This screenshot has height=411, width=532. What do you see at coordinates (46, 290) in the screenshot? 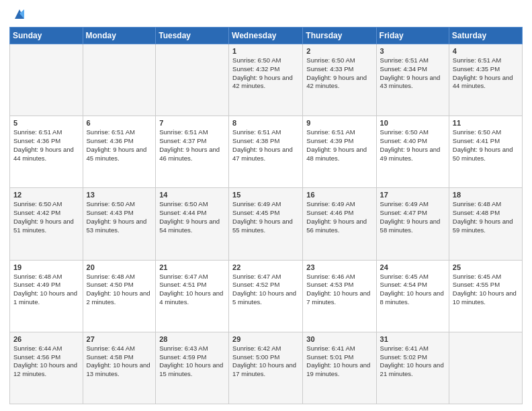
I see `day-info: Sunrise: 6:48 AMSunset: 4:49 PMDaylight:…` at bounding box center [46, 290].